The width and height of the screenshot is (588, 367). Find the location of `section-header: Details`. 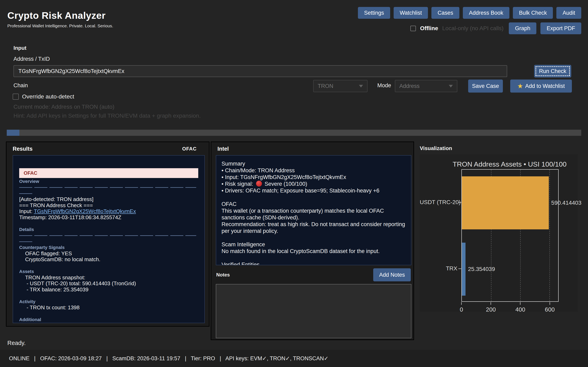

section-header: Details is located at coordinates (109, 230).